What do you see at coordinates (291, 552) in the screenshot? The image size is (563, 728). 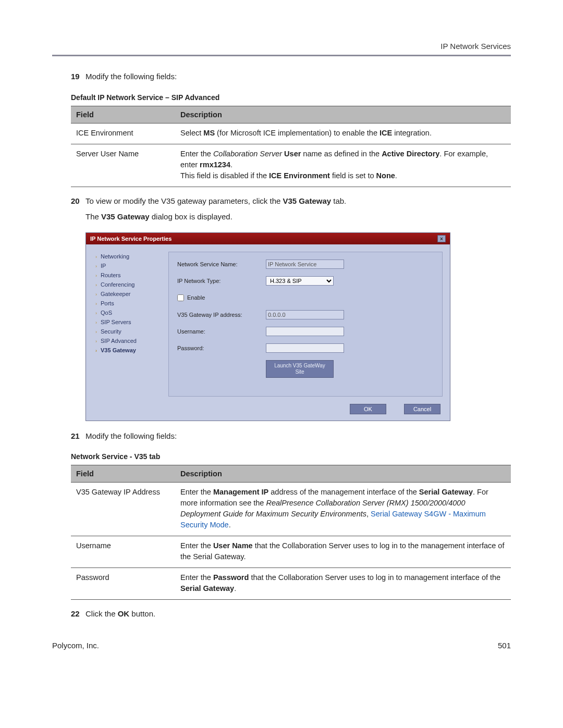 I see `table-row: Username Enter the User Name that the Co…` at bounding box center [291, 552].